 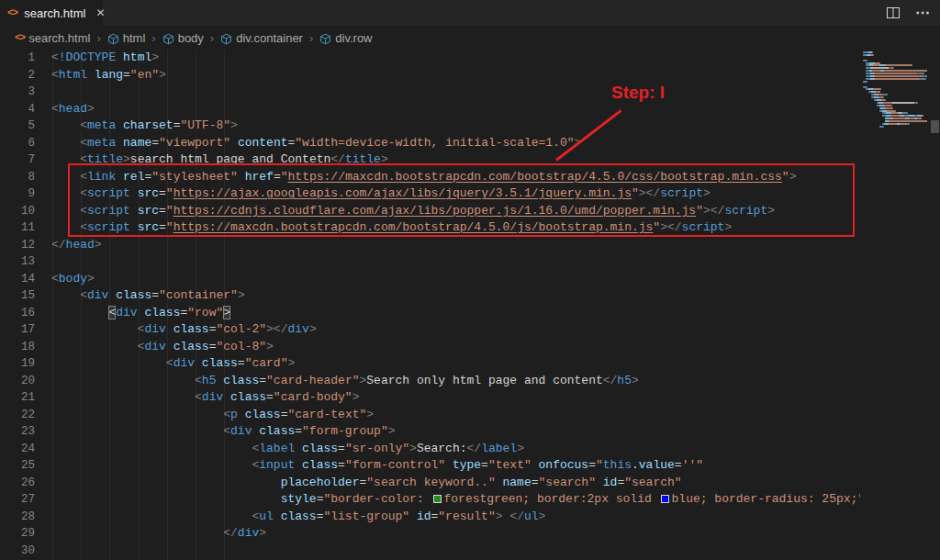 I want to click on code-line-3: 3, so click(x=470, y=92).